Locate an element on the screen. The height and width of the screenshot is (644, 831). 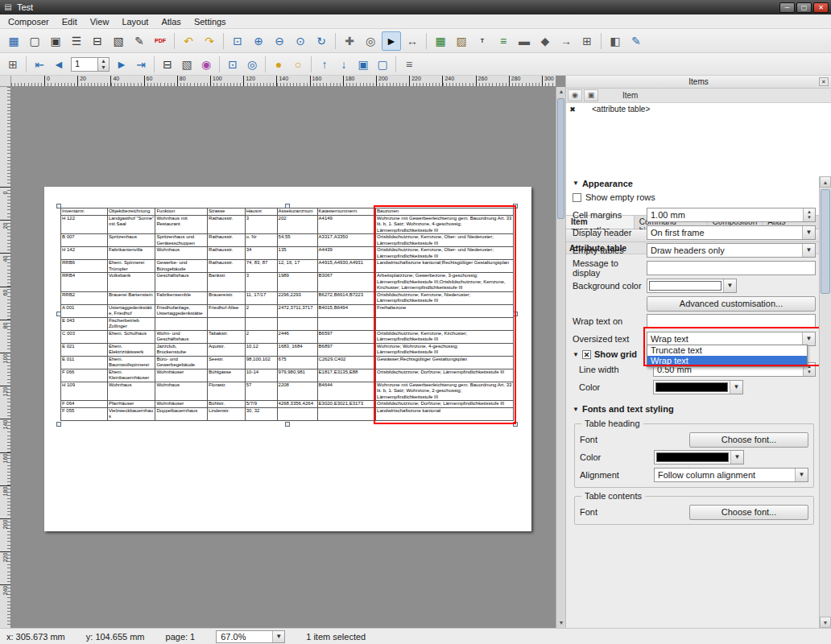
close-button: ✕ is located at coordinates (821, 8).